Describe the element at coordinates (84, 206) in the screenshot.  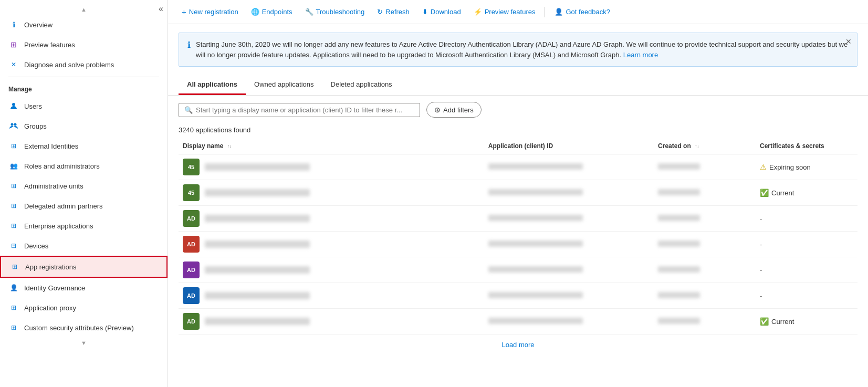
I see `sidebar-item-delegated-admin: ⊞ Delegated admin partners` at that location.